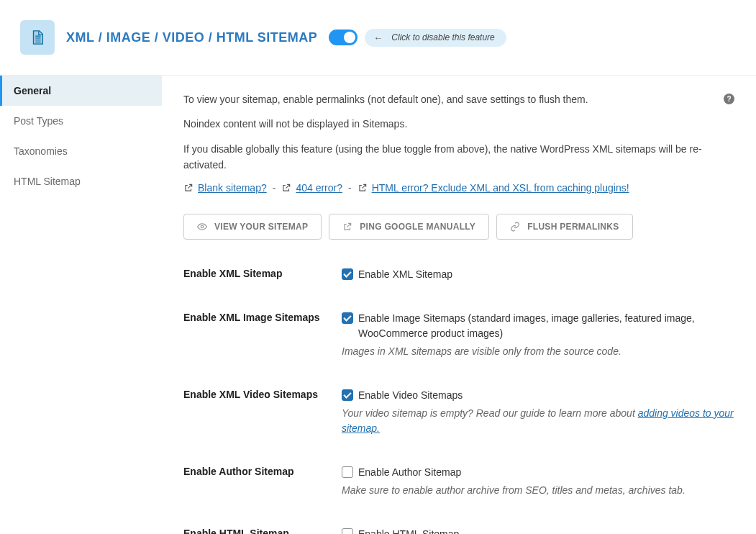 The height and width of the screenshot is (534, 756). Describe the element at coordinates (81, 181) in the screenshot. I see `sidebar-item-html-sitemap: HTML Sitemap` at that location.